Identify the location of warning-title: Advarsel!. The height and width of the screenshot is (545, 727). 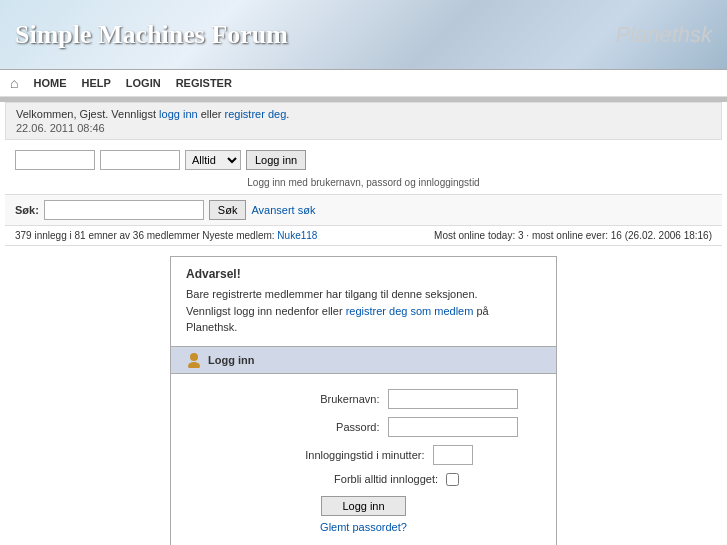
(364, 272).